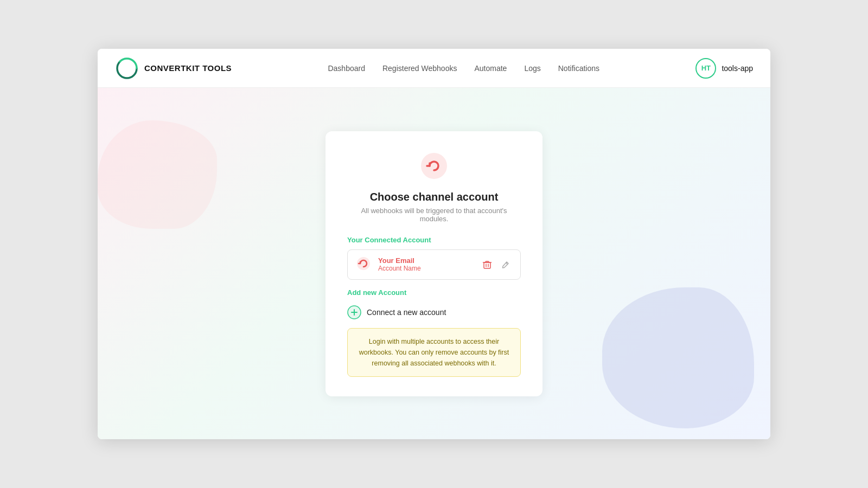 This screenshot has height=488, width=868. What do you see at coordinates (487, 265) in the screenshot?
I see `delete-account-button` at bounding box center [487, 265].